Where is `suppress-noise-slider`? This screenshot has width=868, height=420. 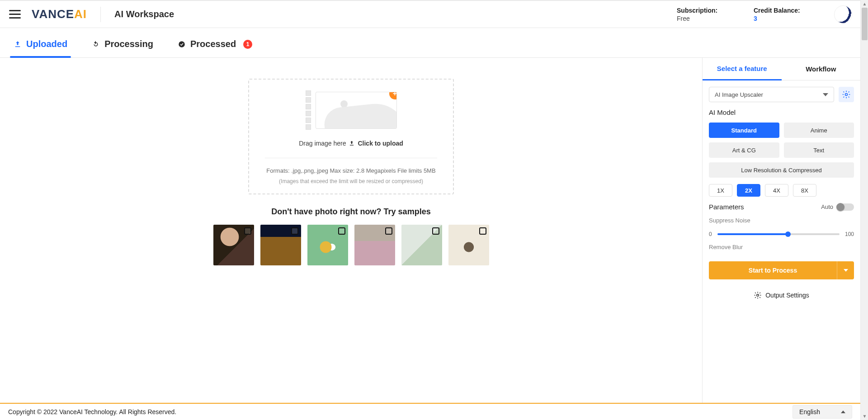 suppress-noise-slider is located at coordinates (778, 234).